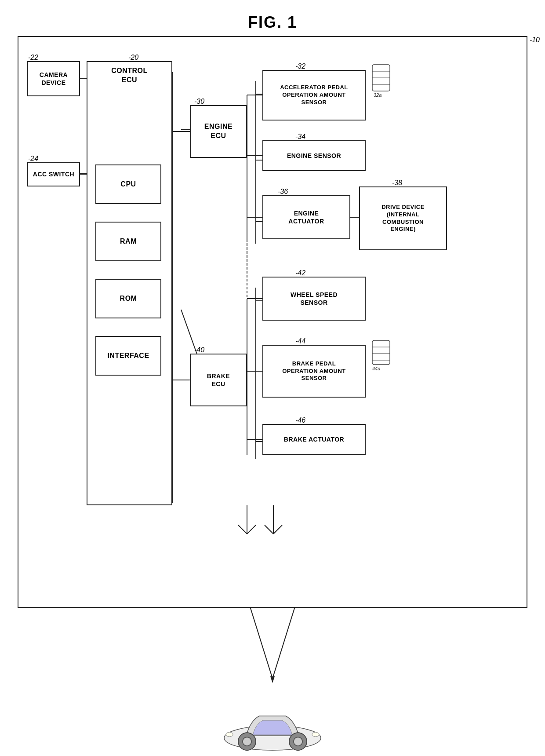  Describe the element at coordinates (382, 80) in the screenshot. I see `accel-pedal-icon: 32a` at that location.